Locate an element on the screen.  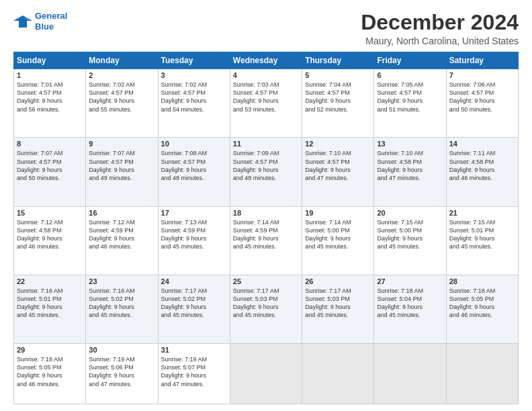
day-info: Sunrise: 7:05 AM Sunset: 4:57 PM Dayligh… is located at coordinates (410, 97).